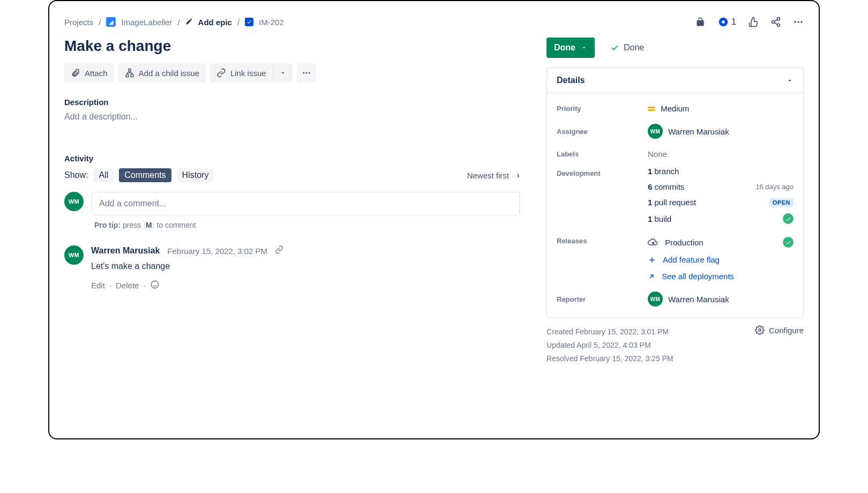 This screenshot has width=868, height=493. I want to click on details-panel-header: Details, so click(675, 80).